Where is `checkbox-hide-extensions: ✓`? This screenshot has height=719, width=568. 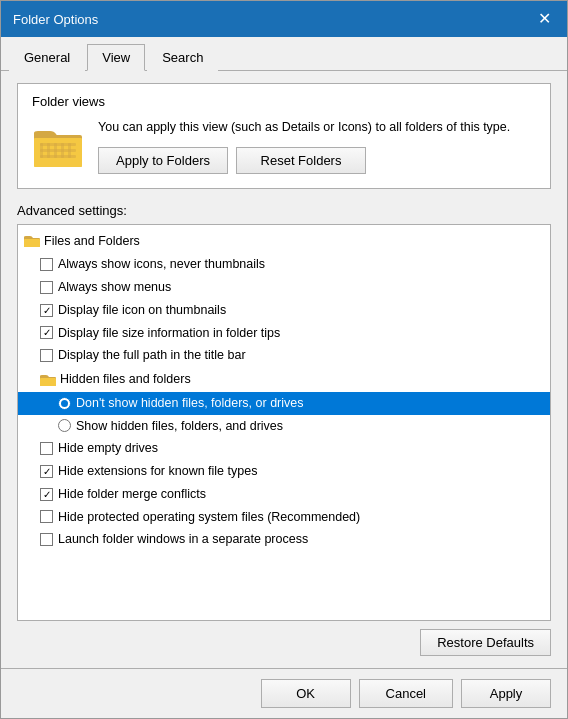 checkbox-hide-extensions: ✓ is located at coordinates (46, 472).